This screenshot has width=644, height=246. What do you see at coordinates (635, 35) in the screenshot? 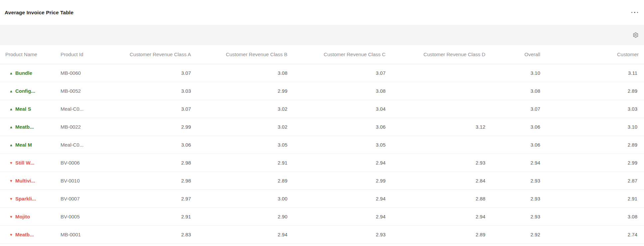
I see `gear-icon` at bounding box center [635, 35].